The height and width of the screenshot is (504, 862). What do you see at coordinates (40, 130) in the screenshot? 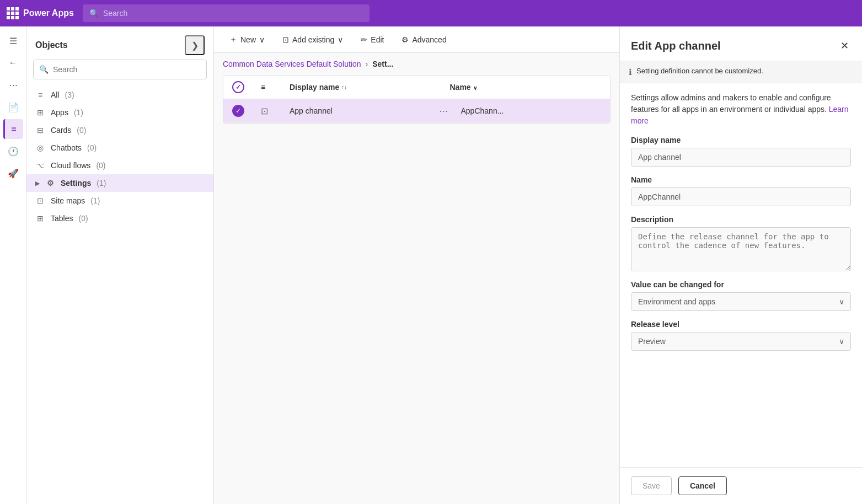
I see `cards-icon: ⊟` at bounding box center [40, 130].